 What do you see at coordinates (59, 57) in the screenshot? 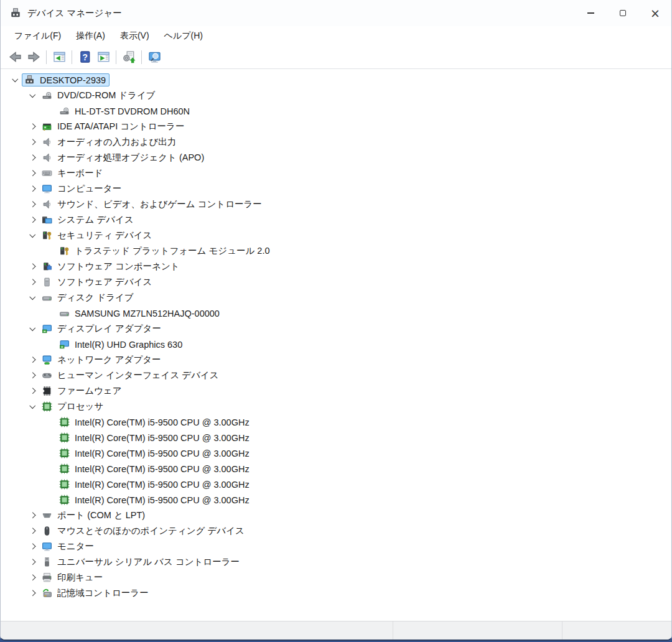
I see `show-hide-console-tree-button` at bounding box center [59, 57].